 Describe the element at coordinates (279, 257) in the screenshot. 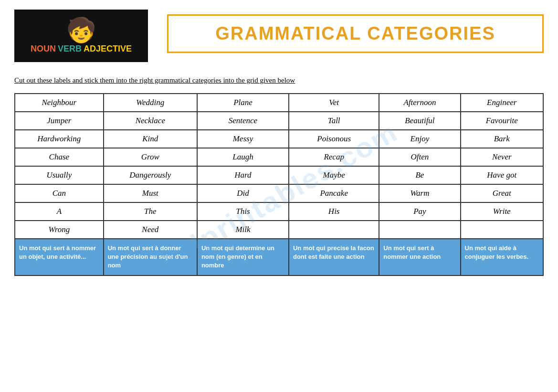

I see `description-row: Un mot qui sert à nommer un objet, une a…` at that location.